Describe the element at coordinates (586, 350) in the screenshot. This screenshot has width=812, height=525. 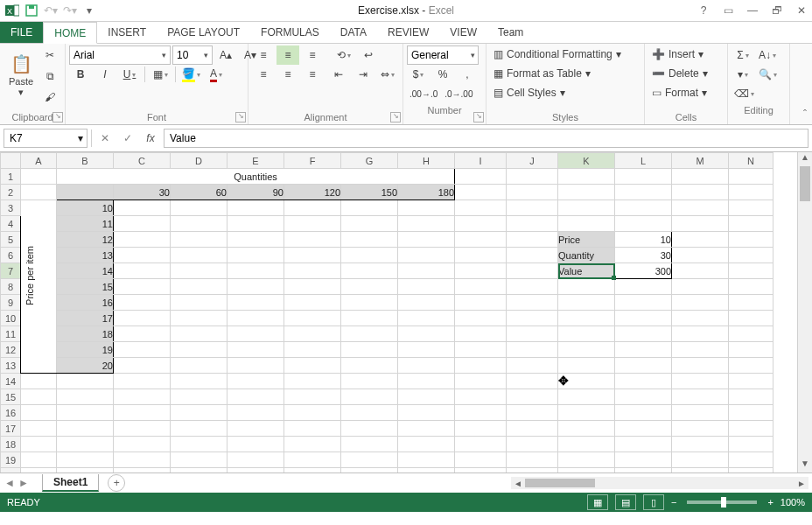
I see `cell-K12` at that location.